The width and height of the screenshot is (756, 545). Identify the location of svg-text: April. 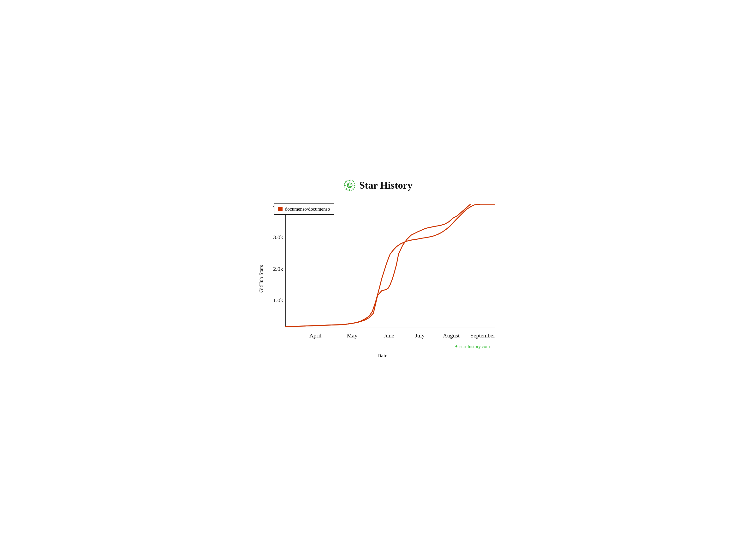
(315, 336).